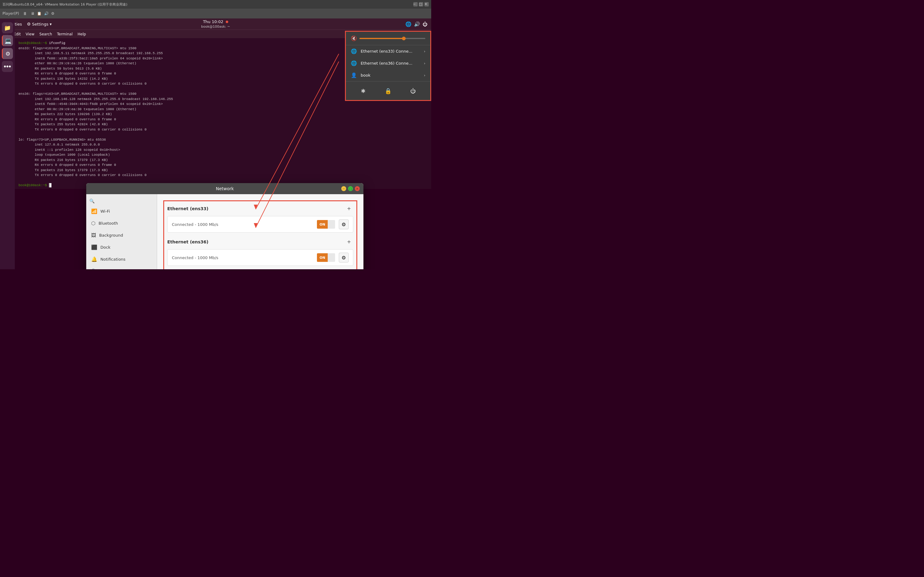 The width and height of the screenshot is (924, 577). Describe the element at coordinates (51, 24) in the screenshot. I see `settings-arrow: ▾` at that location.